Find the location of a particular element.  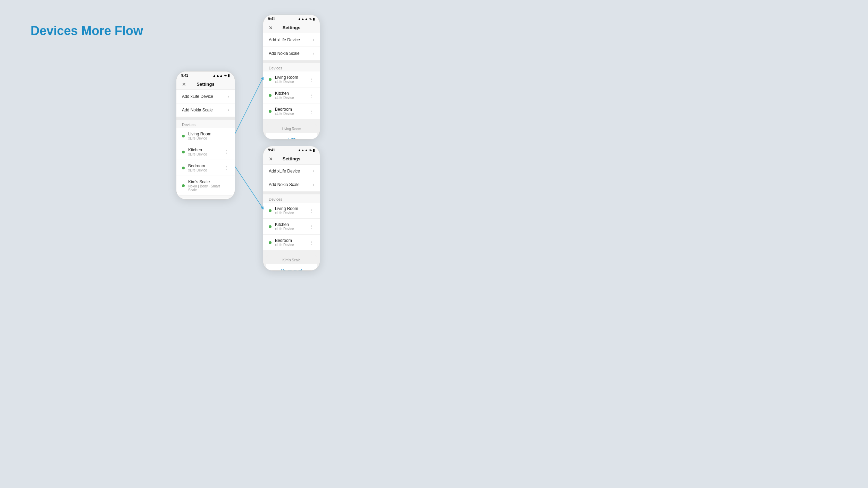

device-name-bd-1: Bedroom is located at coordinates (206, 166).